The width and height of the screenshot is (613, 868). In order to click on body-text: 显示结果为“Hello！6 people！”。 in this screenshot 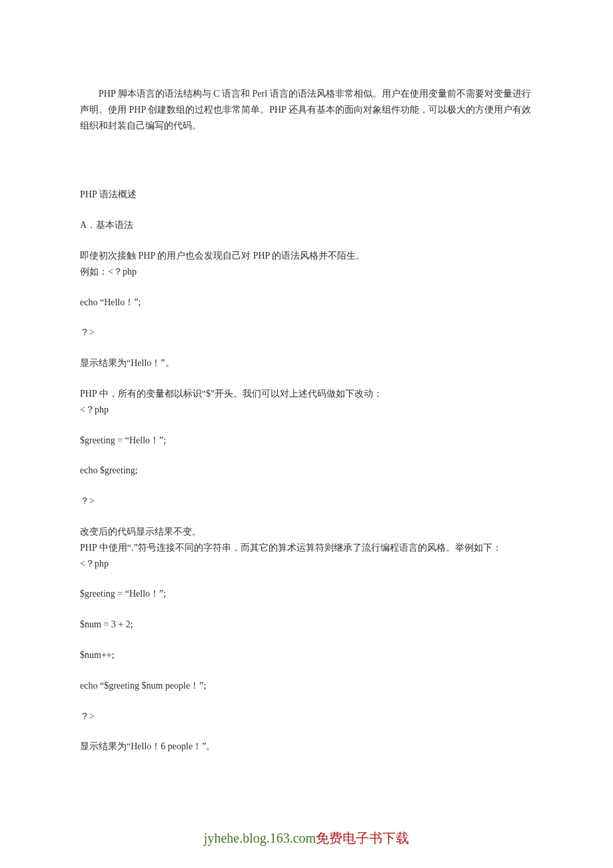, I will do `click(306, 747)`.